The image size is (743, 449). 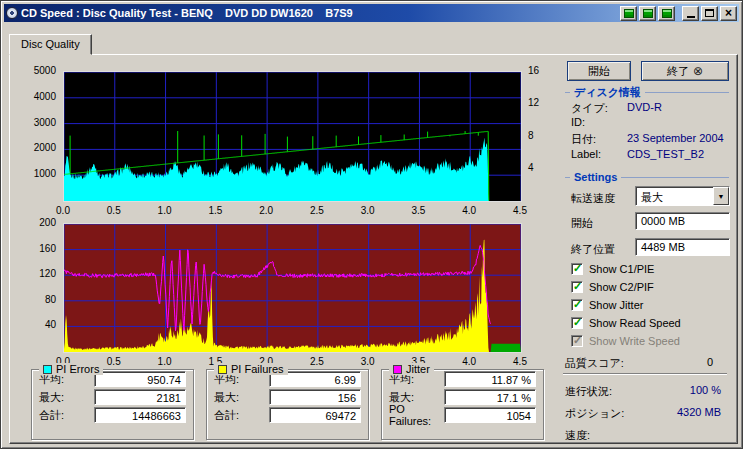 I want to click on start-position-label: 開始, so click(x=582, y=224).